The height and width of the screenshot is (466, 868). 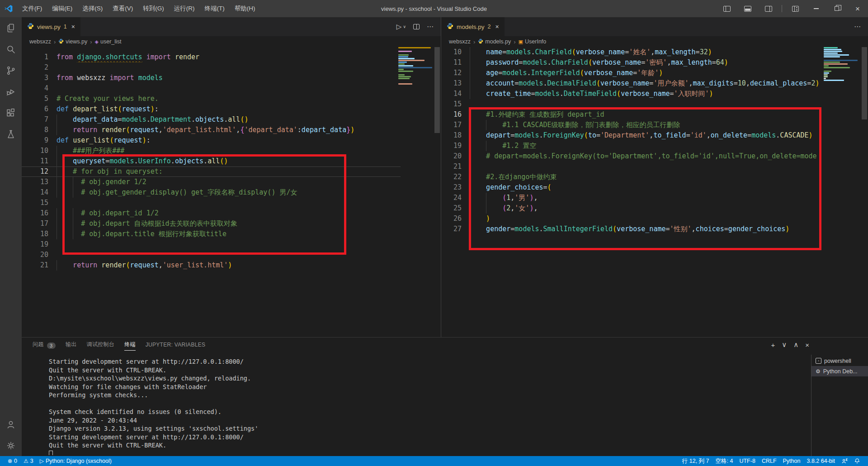 What do you see at coordinates (245, 9) in the screenshot?
I see `menu-item-7: 帮助(H)` at bounding box center [245, 9].